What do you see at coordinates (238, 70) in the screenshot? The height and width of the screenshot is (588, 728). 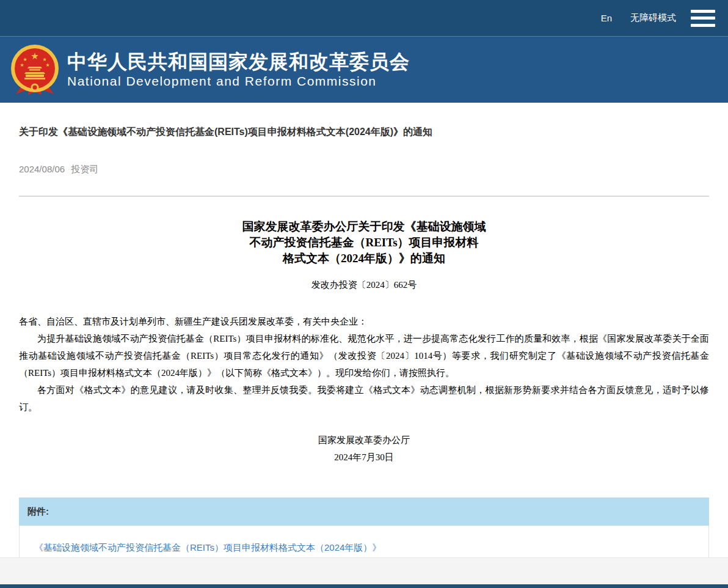 I see `site-titles: 中华人民共和国国家发展和改革委员会 National Development a…` at bounding box center [238, 70].